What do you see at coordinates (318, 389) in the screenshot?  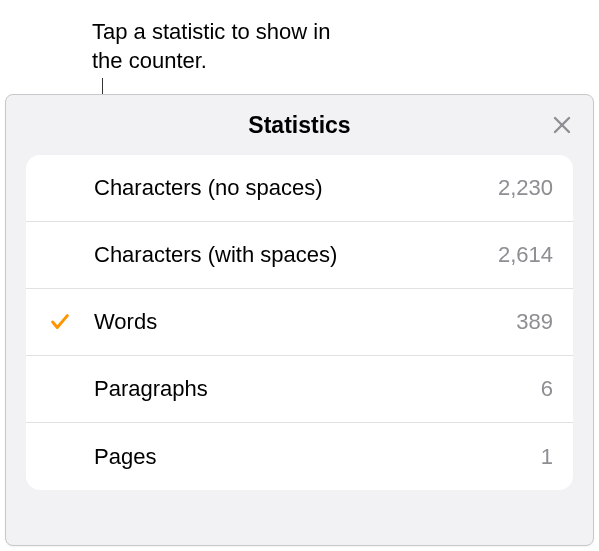 I see `stat-label: Paragraphs` at bounding box center [318, 389].